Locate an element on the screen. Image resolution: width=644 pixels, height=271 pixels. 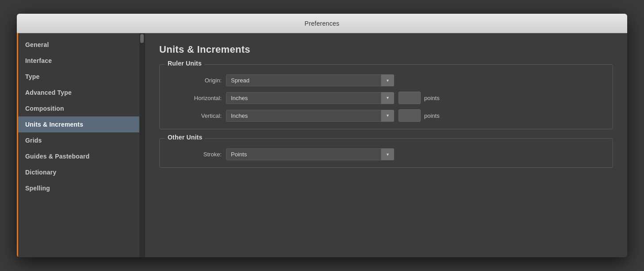
titlebar: Preferences is located at coordinates (322, 23).